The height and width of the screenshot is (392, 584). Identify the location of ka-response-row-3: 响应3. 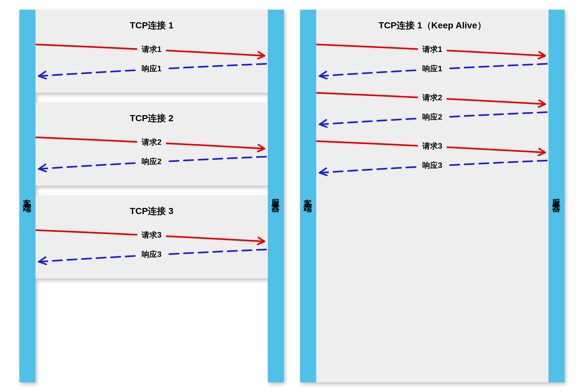
(432, 167).